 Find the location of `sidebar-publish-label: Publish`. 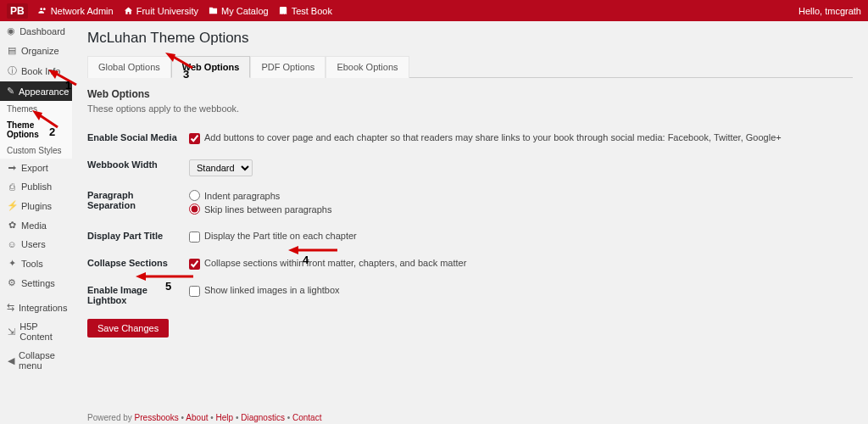

sidebar-publish-label: Publish is located at coordinates (36, 187).